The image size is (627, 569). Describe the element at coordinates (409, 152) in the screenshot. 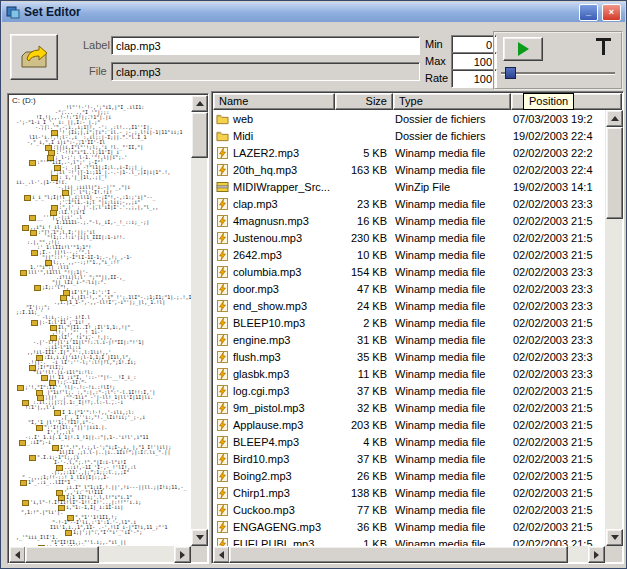

I see `file-row: LAZER2.mp3 5 KB Winamp media file 02/02/…` at that location.